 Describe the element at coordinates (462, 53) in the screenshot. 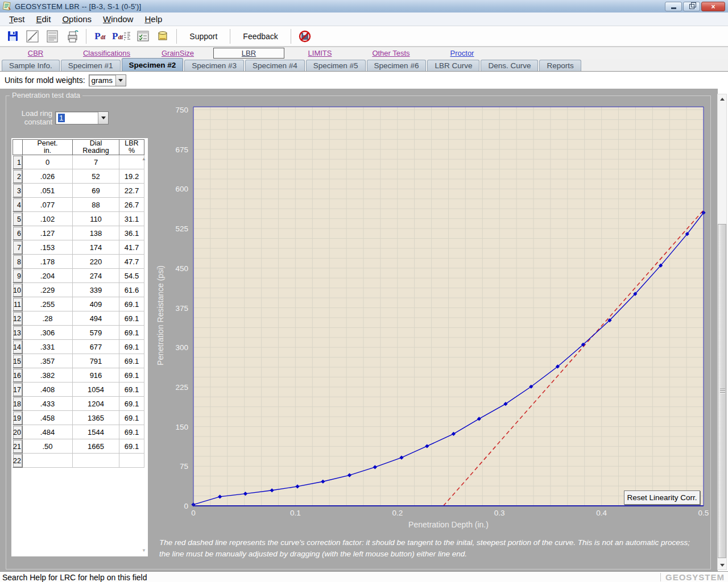

I see `nav-link-proctor: Proctor` at that location.